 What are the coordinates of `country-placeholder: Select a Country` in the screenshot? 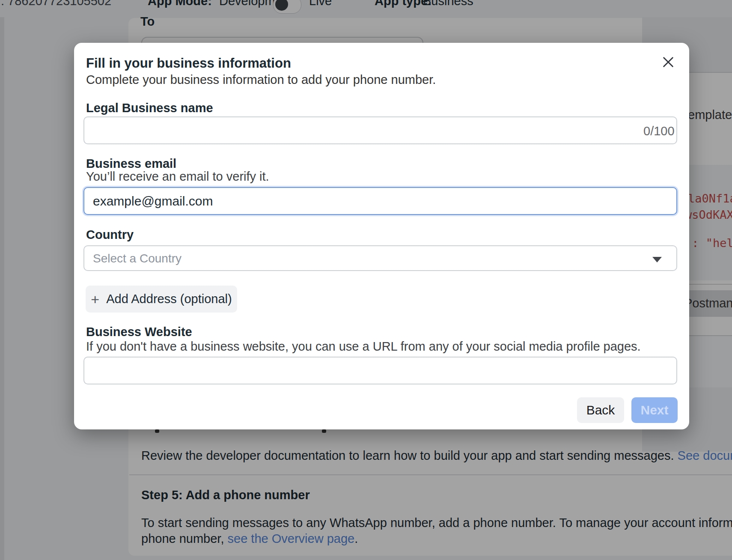 It's located at (137, 259).